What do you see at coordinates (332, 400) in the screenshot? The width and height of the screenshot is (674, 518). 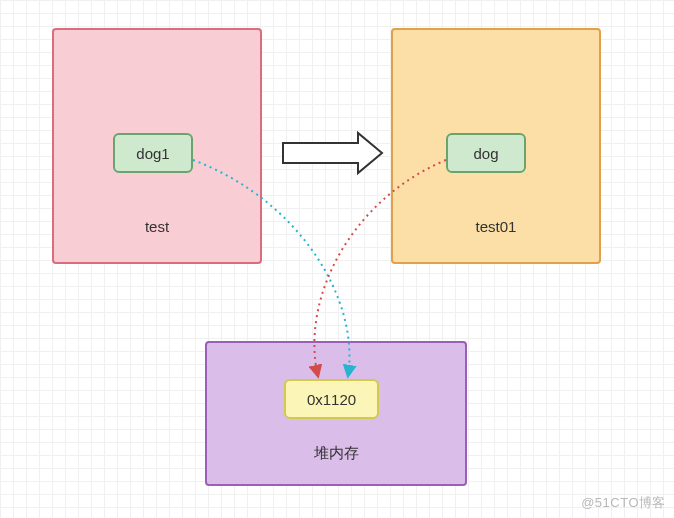 I see `node-address-label: 0x1120` at bounding box center [332, 400].